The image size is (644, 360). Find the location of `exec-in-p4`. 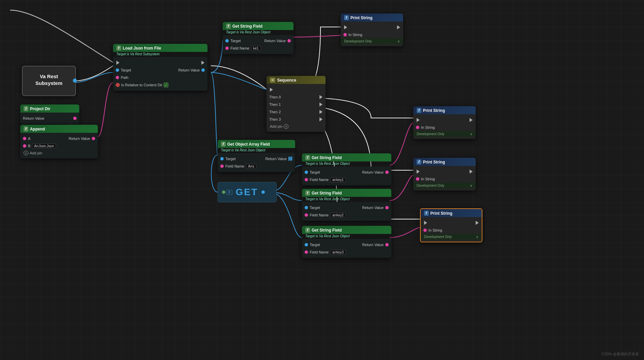

exec-in-p4 is located at coordinates (425, 223).